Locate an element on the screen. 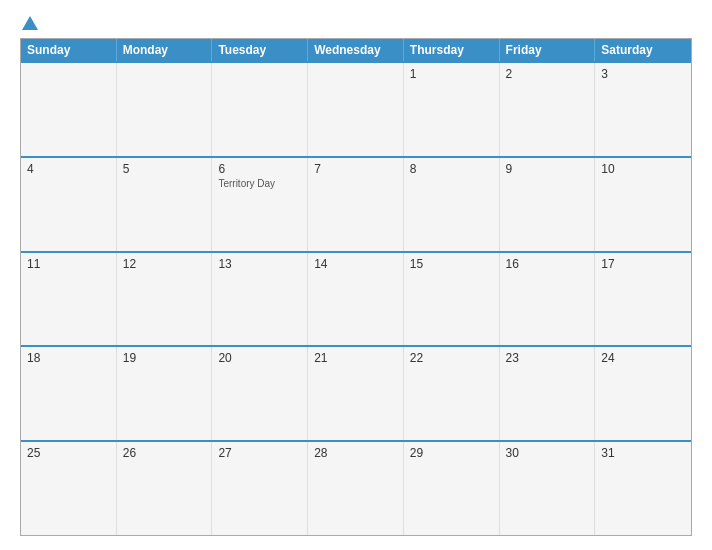 This screenshot has width=712, height=550. day-cell: 14 is located at coordinates (356, 300).